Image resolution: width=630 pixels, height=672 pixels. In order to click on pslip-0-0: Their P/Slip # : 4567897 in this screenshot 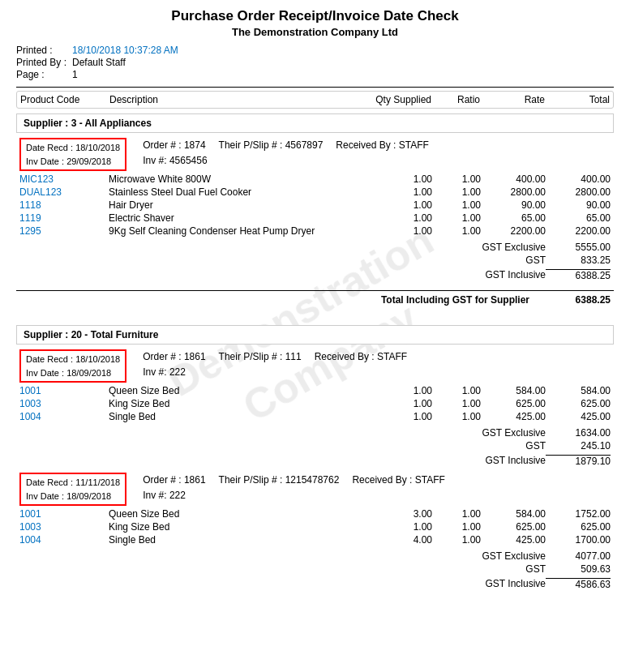, I will do `click(271, 146)`.